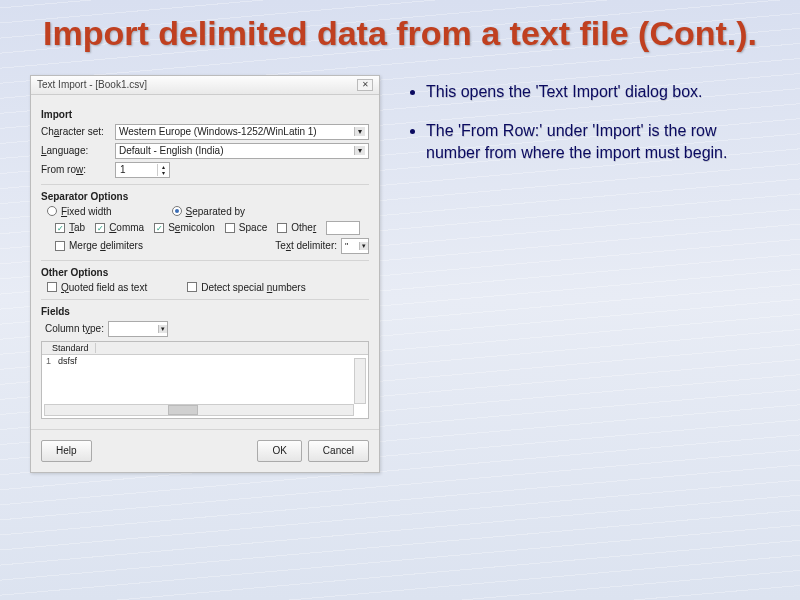  What do you see at coordinates (365, 85) in the screenshot?
I see `close-icon: ✕` at bounding box center [365, 85].